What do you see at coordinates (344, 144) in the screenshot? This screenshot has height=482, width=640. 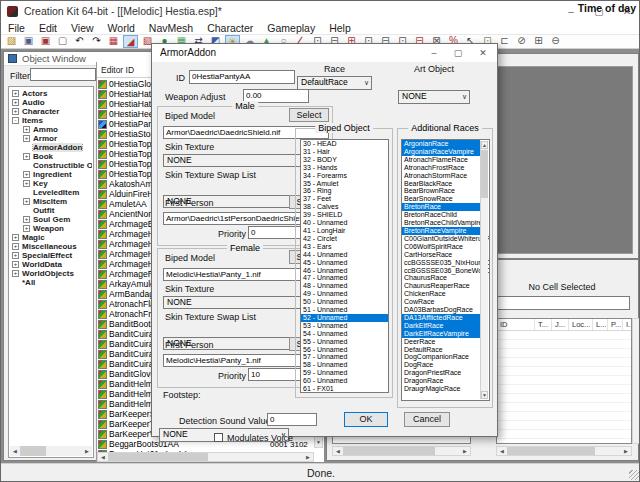 I see `biped-object-item: 30 - HEAD` at bounding box center [344, 144].